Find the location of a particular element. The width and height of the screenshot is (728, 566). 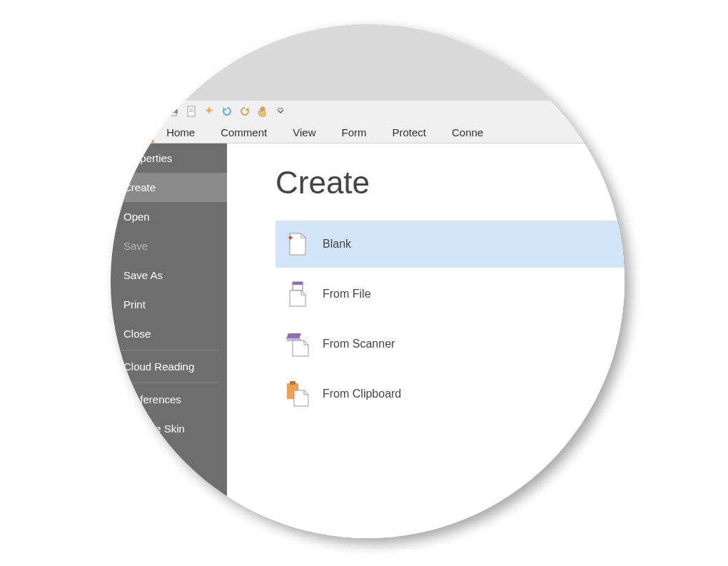

undo-icon is located at coordinates (227, 111).